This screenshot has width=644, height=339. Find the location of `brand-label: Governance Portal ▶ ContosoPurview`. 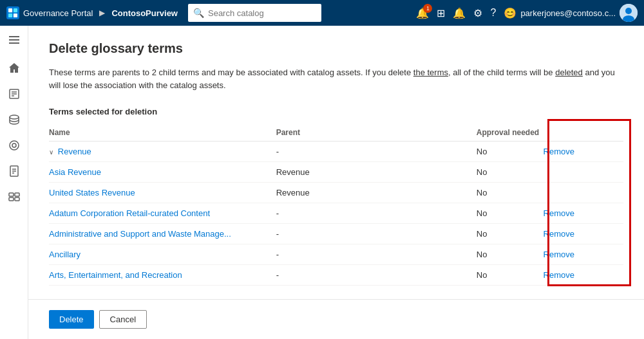

brand-label: Governance Portal ▶ ContosoPurview is located at coordinates (100, 13).